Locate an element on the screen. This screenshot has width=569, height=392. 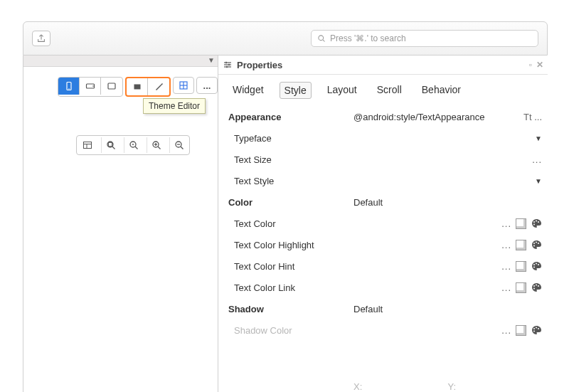
zoom-fit-button is located at coordinates (110, 145).